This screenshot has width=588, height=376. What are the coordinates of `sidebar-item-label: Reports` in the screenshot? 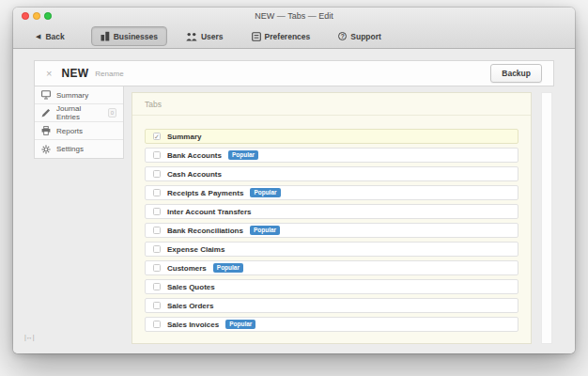 It's located at (70, 132).